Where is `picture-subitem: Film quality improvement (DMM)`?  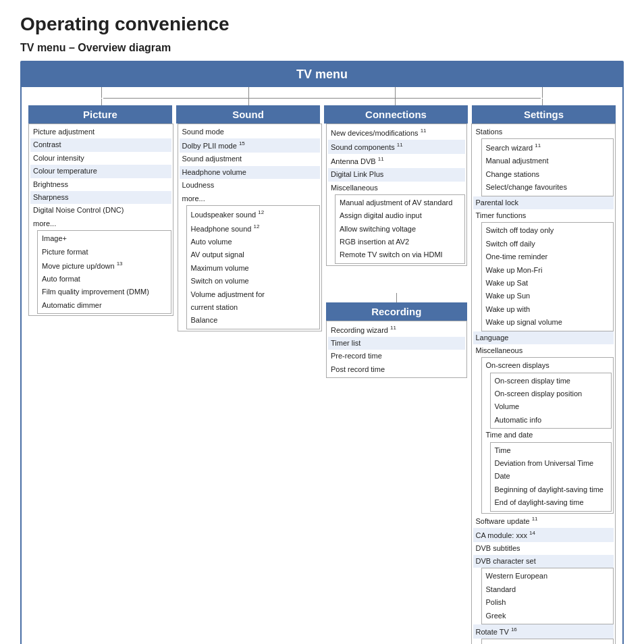
picture-subitem: Film quality improvement (DMM) is located at coordinates (104, 292).